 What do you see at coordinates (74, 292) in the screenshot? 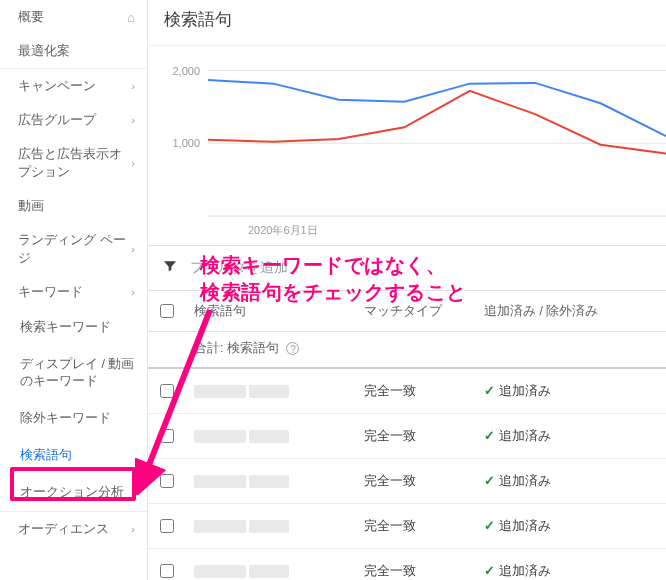
I see `sidebar-item: キーワード›` at bounding box center [74, 292].